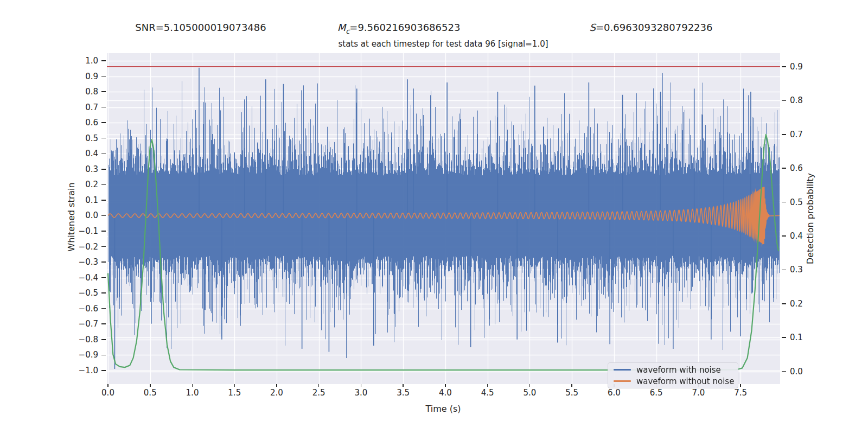  I want to click on x-tick-label: 3.0, so click(361, 393).